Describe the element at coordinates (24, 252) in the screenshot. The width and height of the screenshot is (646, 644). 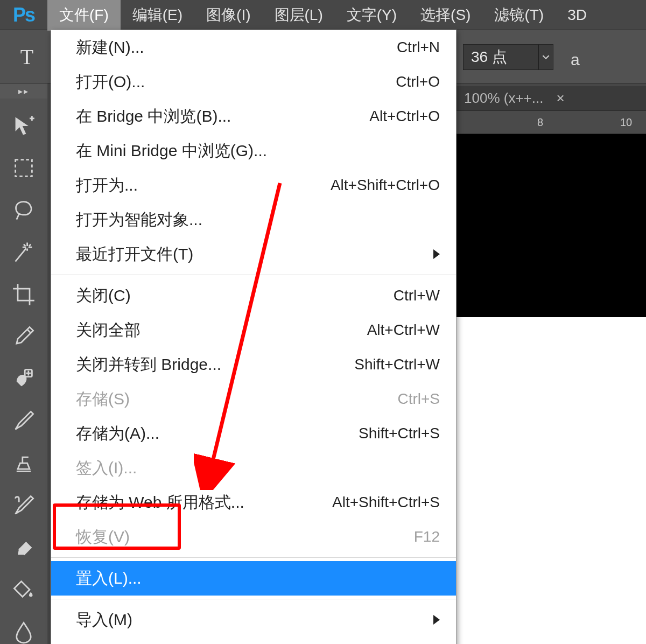
I see `magic-wand-tool-icon` at that location.